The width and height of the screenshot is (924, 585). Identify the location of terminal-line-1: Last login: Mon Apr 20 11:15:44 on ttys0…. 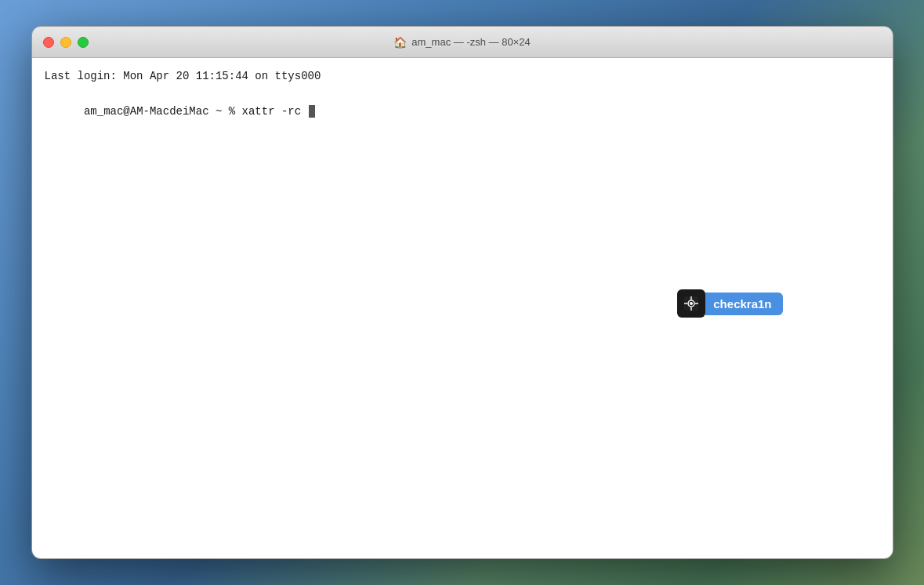
(462, 76).